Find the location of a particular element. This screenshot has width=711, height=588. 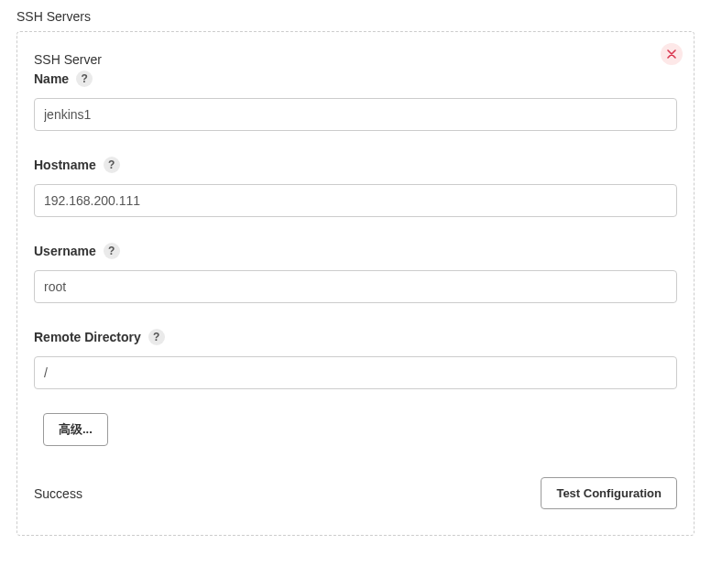

test-configuration-button: Test Configuration is located at coordinates (608, 493).